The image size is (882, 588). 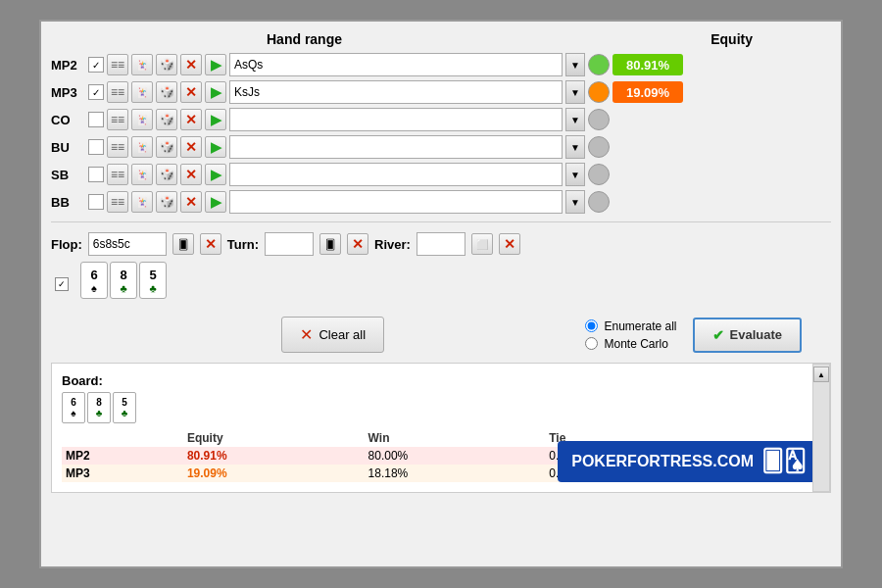 I want to click on player-row-mp2: MP2 ✓ ≡≡ 🃏 🎲 ✕ ▶ ▼ 80.91%, so click(x=441, y=65).